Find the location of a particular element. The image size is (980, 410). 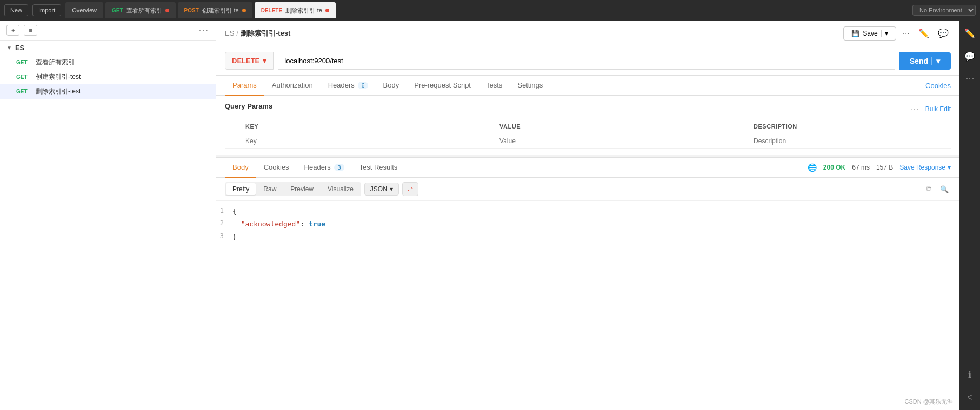

send-button: Send ▾ is located at coordinates (925, 61).